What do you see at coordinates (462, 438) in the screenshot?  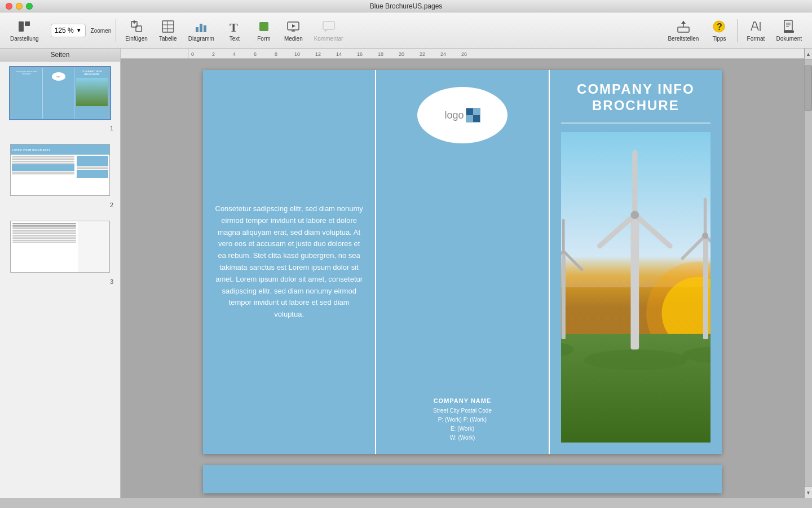 I see `company-web: W: (Work)` at bounding box center [462, 438].